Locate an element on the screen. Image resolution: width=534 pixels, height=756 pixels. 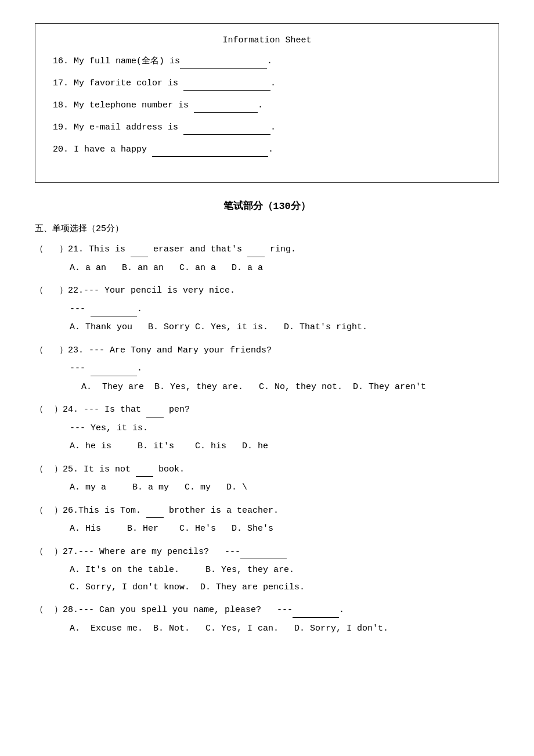
q26-text: （ ）26.This is Tom. brother is a teacher. is located at coordinates (267, 511).